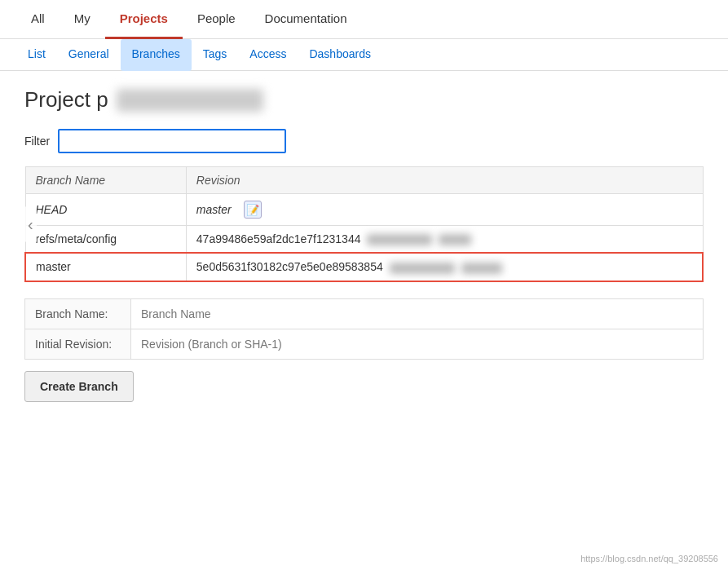 The height and width of the screenshot is (570, 728). What do you see at coordinates (106, 210) in the screenshot?
I see `cell-branch-name: HEAD` at bounding box center [106, 210].